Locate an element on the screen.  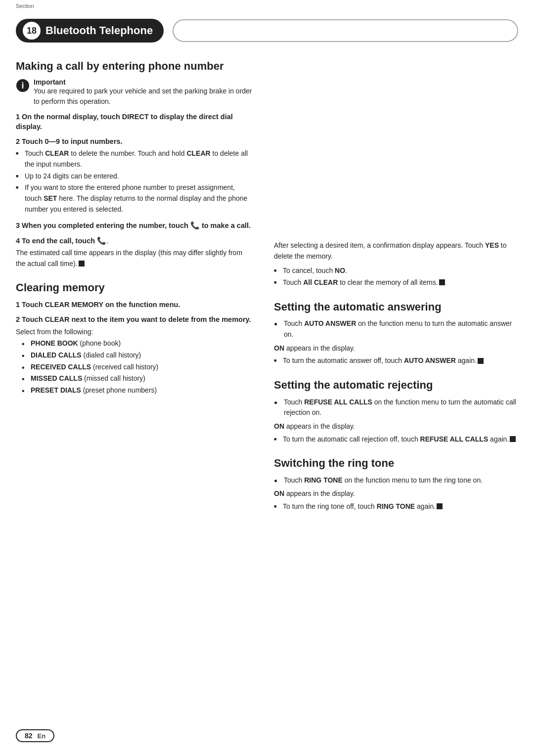
ring-tone-heading: Switching the ring tone is located at coordinates (396, 463).